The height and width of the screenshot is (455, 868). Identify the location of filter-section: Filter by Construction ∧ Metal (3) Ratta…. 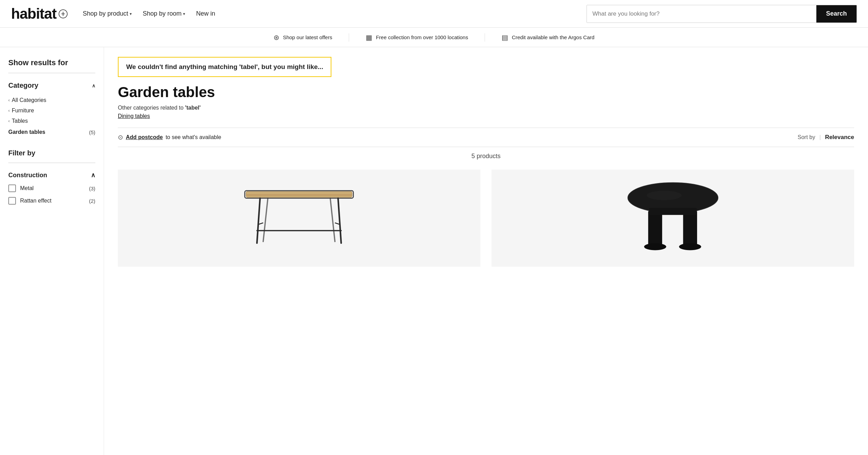
(52, 177).